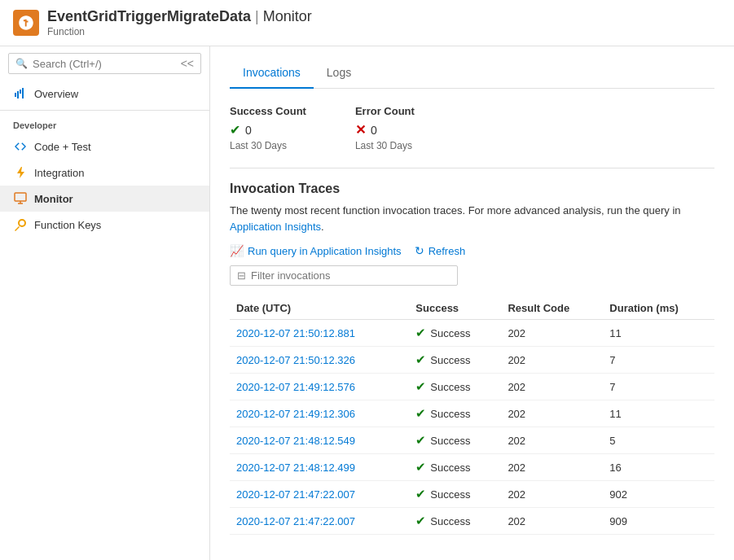  Describe the element at coordinates (179, 32) in the screenshot. I see `page-subtitle: Function` at that location.